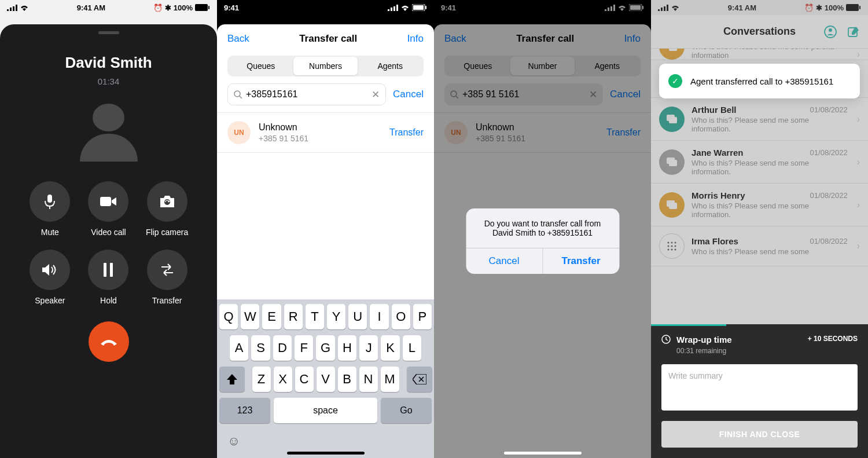 The height and width of the screenshot is (458, 868). What do you see at coordinates (390, 379) in the screenshot?
I see `key-m: M` at bounding box center [390, 379].